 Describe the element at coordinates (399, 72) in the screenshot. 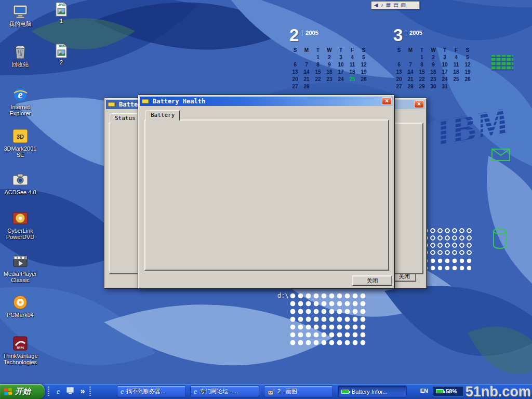

I see `calendar-day: 13` at that location.